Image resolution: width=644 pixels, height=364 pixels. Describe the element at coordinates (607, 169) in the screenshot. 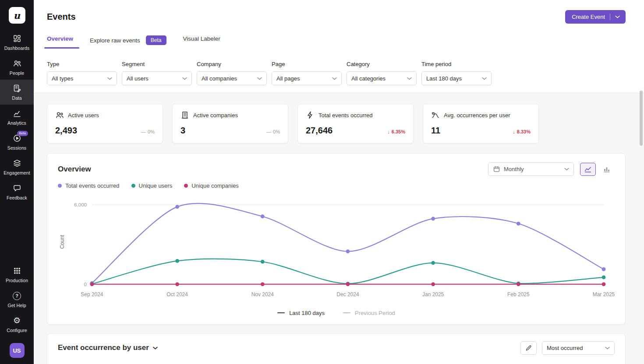

I see `bar-chart-toggle-button` at that location.